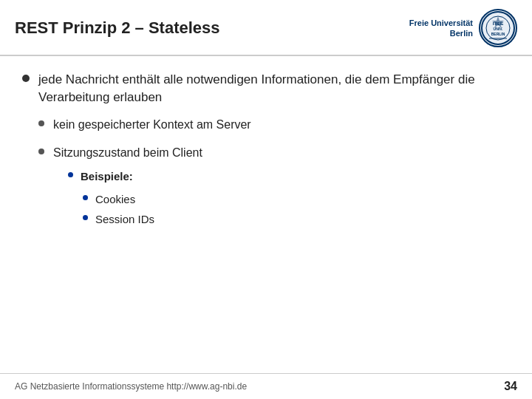 The height and width of the screenshot is (399, 532). What do you see at coordinates (128, 188) in the screenshot?
I see `bullet-3-content: Sitzungszustand beim Client Beispiele:` at bounding box center [128, 188].